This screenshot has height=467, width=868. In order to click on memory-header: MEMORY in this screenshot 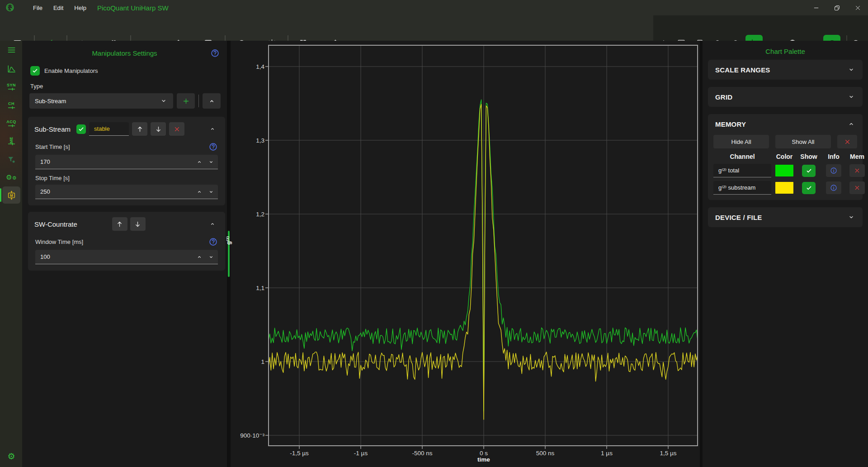, I will do `click(785, 124)`.